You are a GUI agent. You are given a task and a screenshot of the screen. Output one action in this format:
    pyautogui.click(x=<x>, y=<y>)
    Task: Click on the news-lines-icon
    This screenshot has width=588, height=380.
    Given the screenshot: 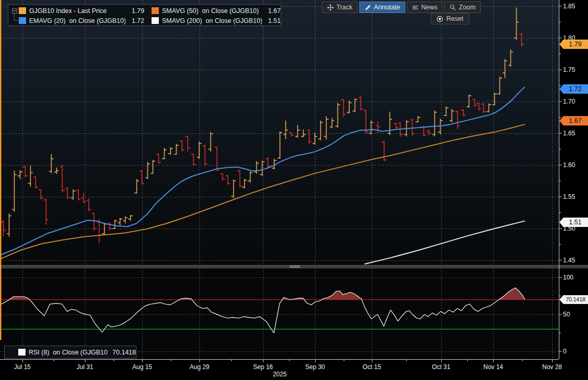 What is the action you would take?
    pyautogui.click(x=416, y=7)
    